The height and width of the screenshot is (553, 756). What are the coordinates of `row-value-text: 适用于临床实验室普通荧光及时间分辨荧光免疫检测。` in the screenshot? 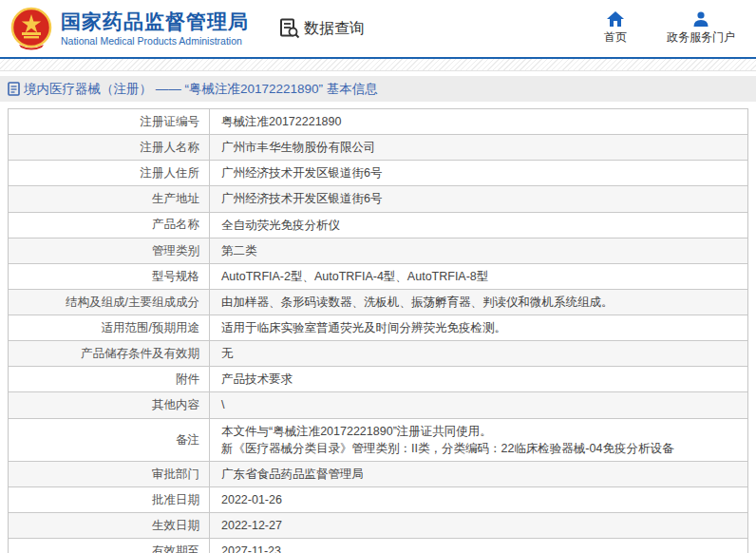 It's located at (479, 328).